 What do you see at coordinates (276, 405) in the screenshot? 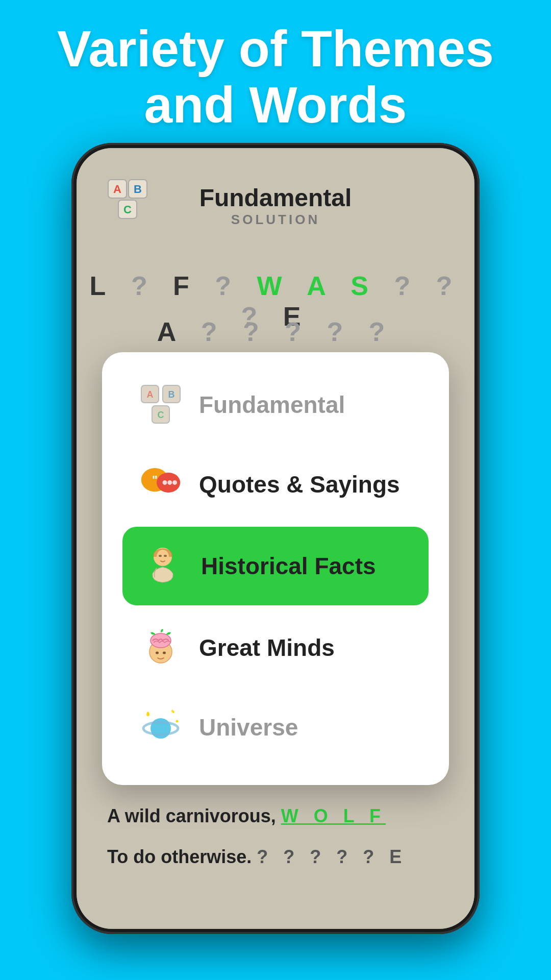
I see `menu-item-fundamental: A B C Fundamental` at bounding box center [276, 405].